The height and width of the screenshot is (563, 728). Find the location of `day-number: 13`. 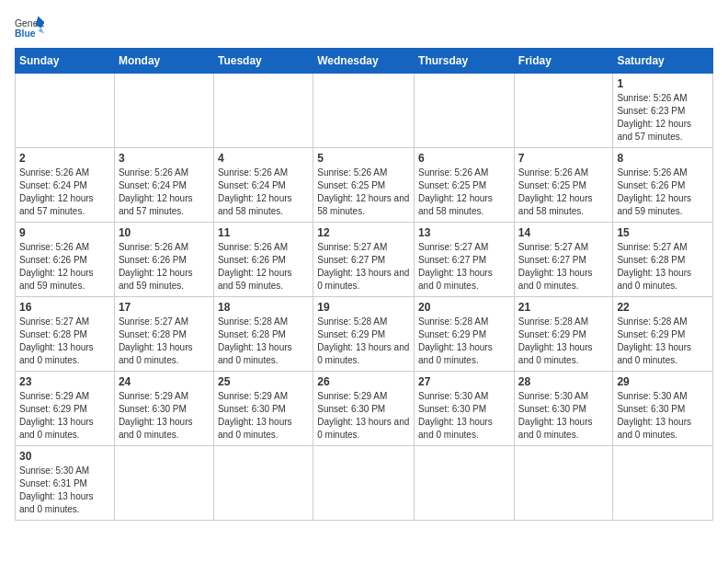

day-number: 13 is located at coordinates (464, 233).